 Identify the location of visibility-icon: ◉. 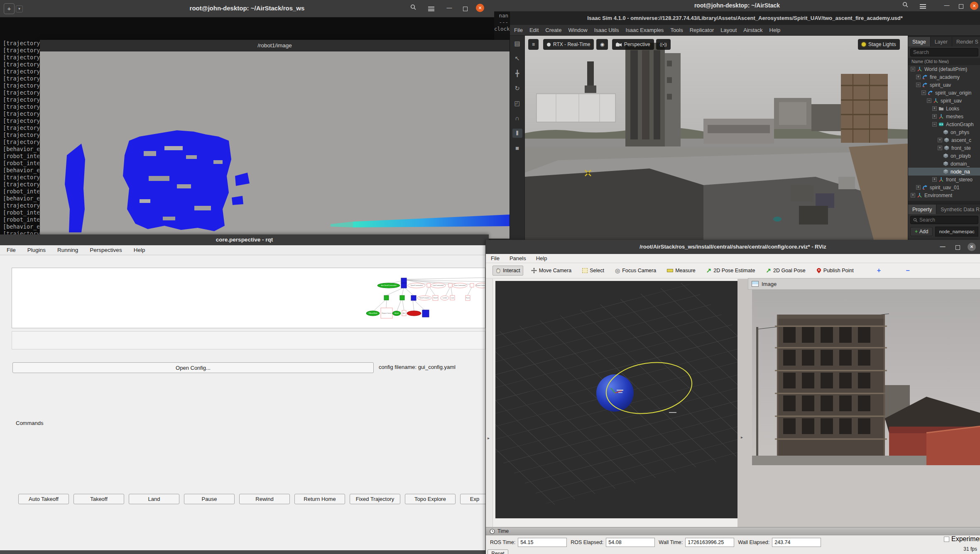
(602, 44).